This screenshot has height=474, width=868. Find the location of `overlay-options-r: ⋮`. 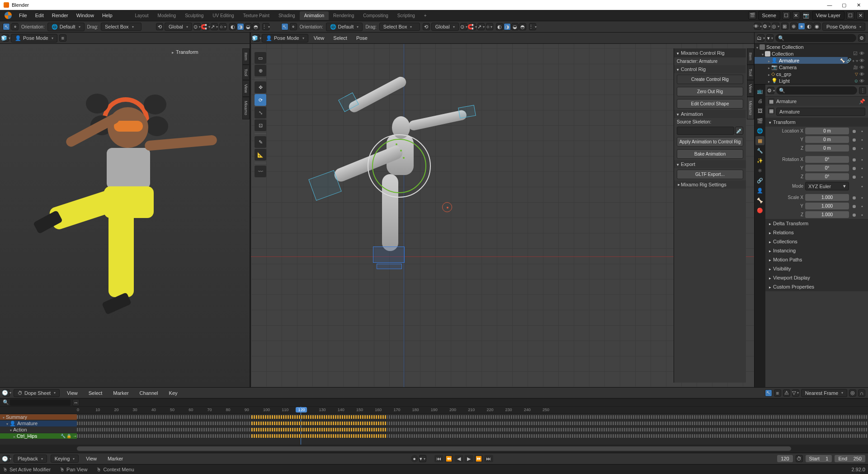

overlay-options-r: ⋮ is located at coordinates (533, 27).